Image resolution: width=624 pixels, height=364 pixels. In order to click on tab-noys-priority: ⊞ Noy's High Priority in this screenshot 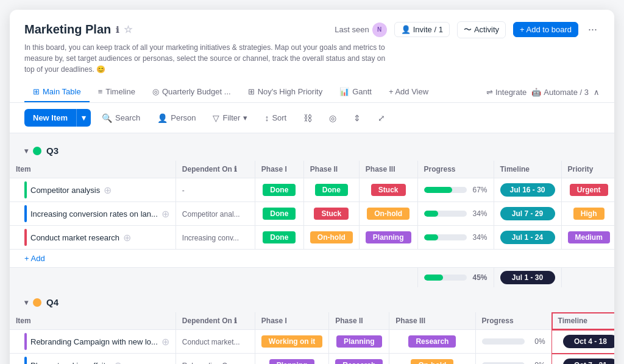, I will do `click(285, 93)`.